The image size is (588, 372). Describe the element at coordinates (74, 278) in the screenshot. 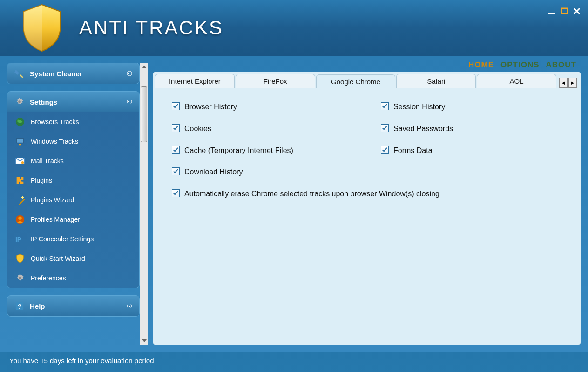

I see `nav-item-preferences: Preferences` at that location.